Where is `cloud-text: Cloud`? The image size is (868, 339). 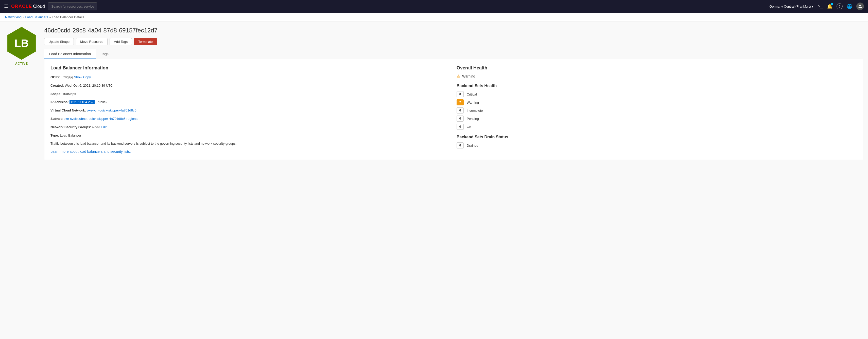
cloud-text: Cloud is located at coordinates (39, 6).